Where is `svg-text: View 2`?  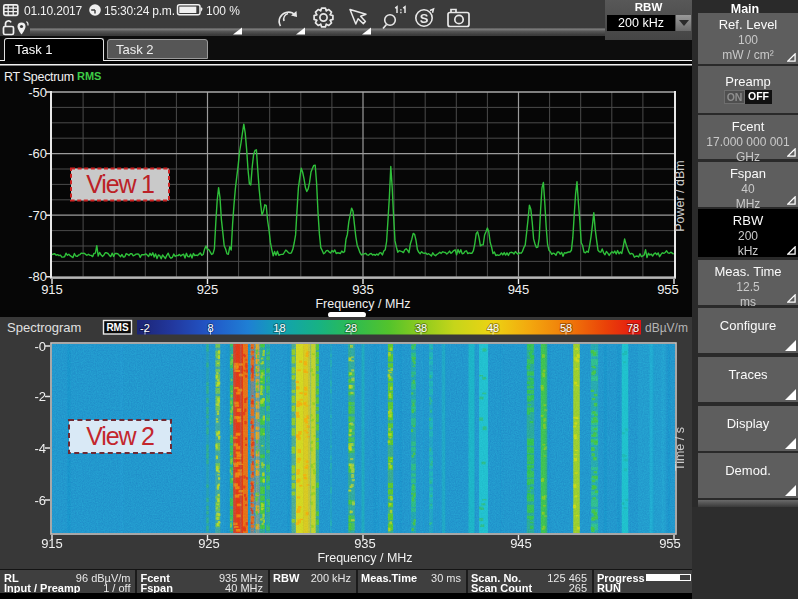 svg-text: View 2 is located at coordinates (120, 436).